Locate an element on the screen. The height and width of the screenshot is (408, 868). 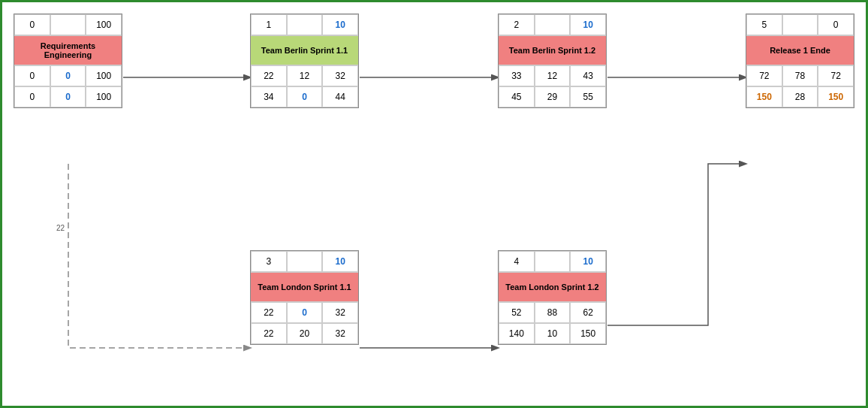
cell-l2-top-mid is located at coordinates (553, 261).